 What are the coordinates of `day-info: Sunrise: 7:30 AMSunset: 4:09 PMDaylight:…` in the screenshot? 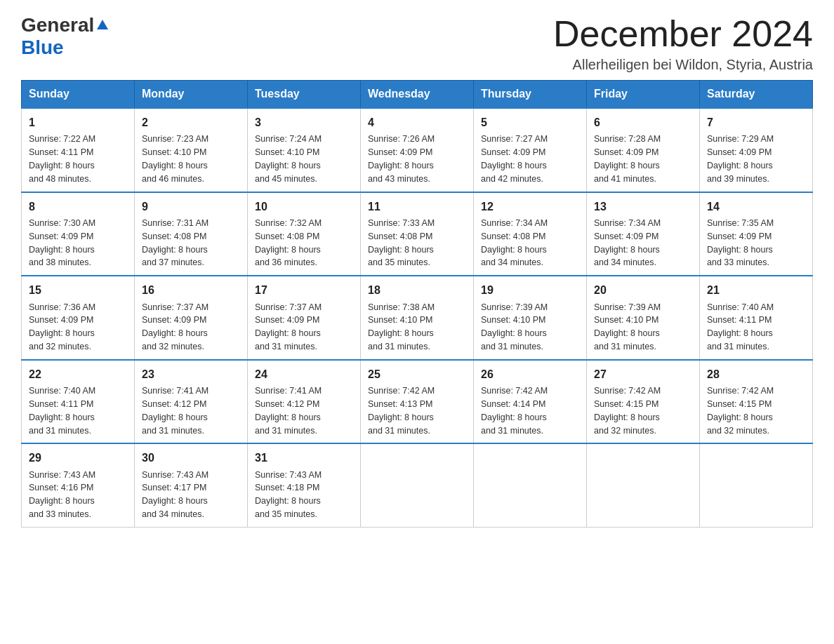 It's located at (62, 243).